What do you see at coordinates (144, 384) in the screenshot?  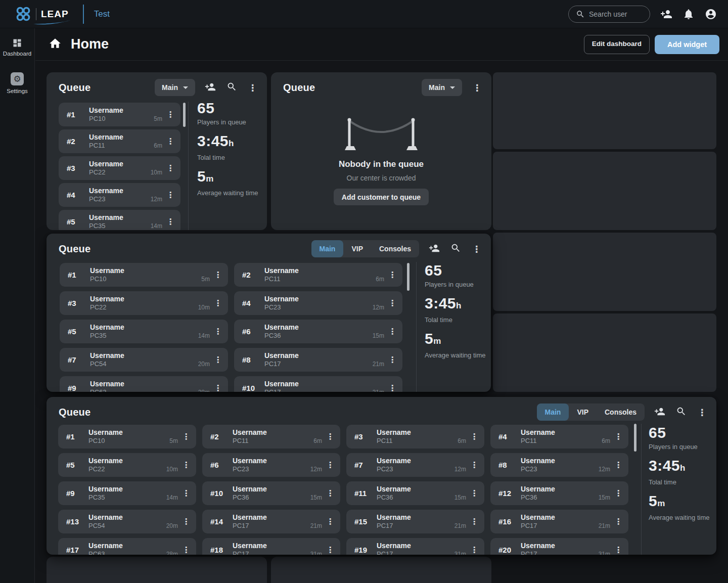 I see `queue-item: #9UsernamePC6328m⋮` at bounding box center [144, 384].